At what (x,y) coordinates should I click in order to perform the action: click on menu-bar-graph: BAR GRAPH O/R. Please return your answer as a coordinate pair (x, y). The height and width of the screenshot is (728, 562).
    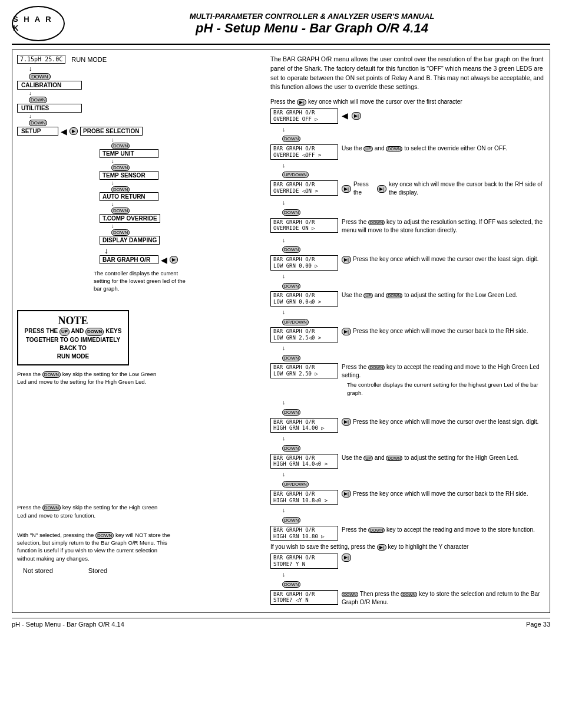
    Looking at the image, I should click on (129, 259).